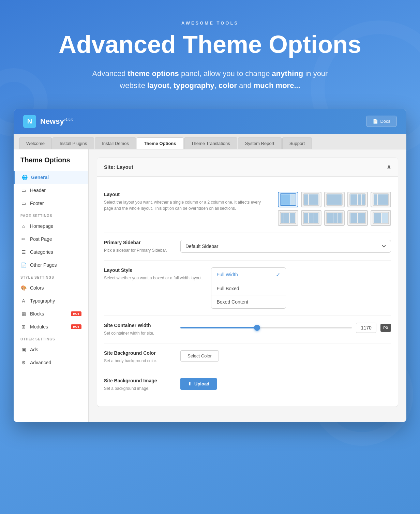 Image resolution: width=420 pixels, height=514 pixels. Describe the element at coordinates (138, 357) in the screenshot. I see `bg-color-label: Site Background Color Set a body backgro…` at that location.